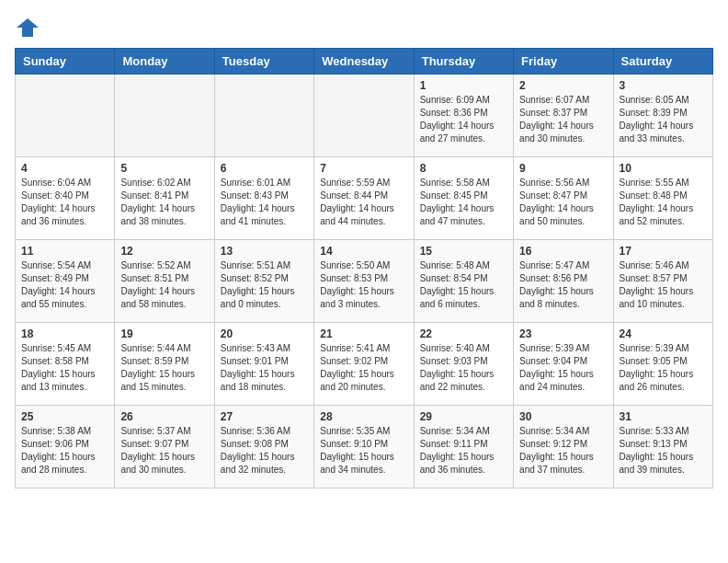  Describe the element at coordinates (563, 168) in the screenshot. I see `day-number: 9` at that location.